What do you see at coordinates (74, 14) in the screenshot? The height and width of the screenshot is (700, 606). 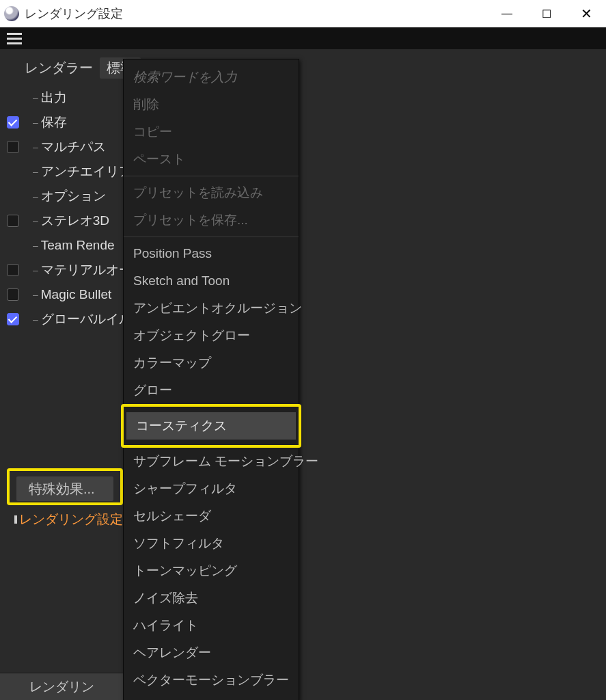 I see `window-title: レンダリング設定` at bounding box center [74, 14].